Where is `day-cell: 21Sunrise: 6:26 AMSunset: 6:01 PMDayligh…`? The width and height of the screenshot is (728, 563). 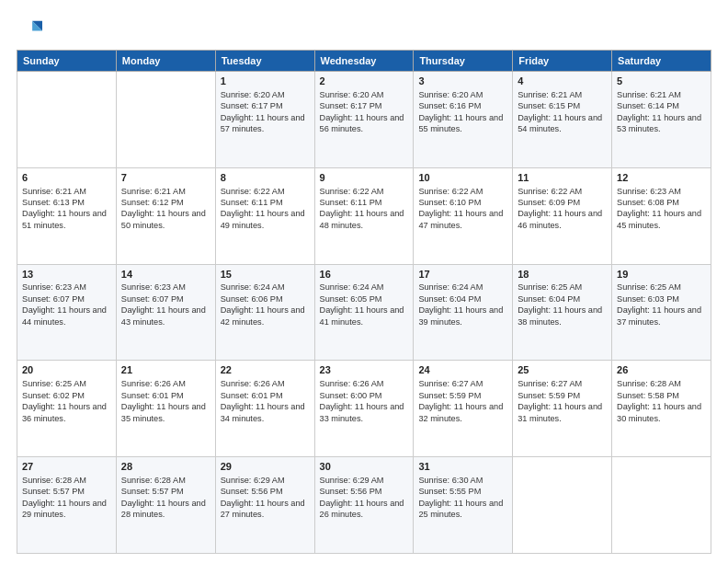
day-cell: 21Sunrise: 6:26 AMSunset: 6:01 PMDayligh… is located at coordinates (165, 408).